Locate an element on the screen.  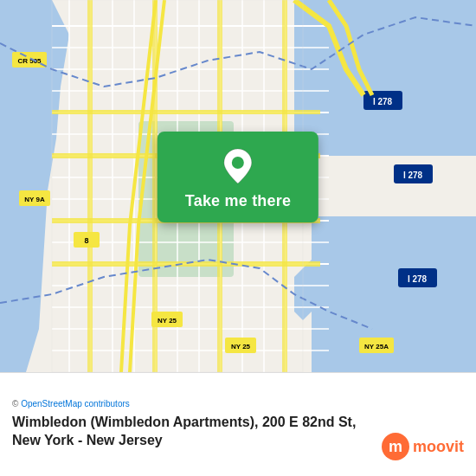
openstreetmap-link: OpenStreetMap contributors is located at coordinates (75, 403).